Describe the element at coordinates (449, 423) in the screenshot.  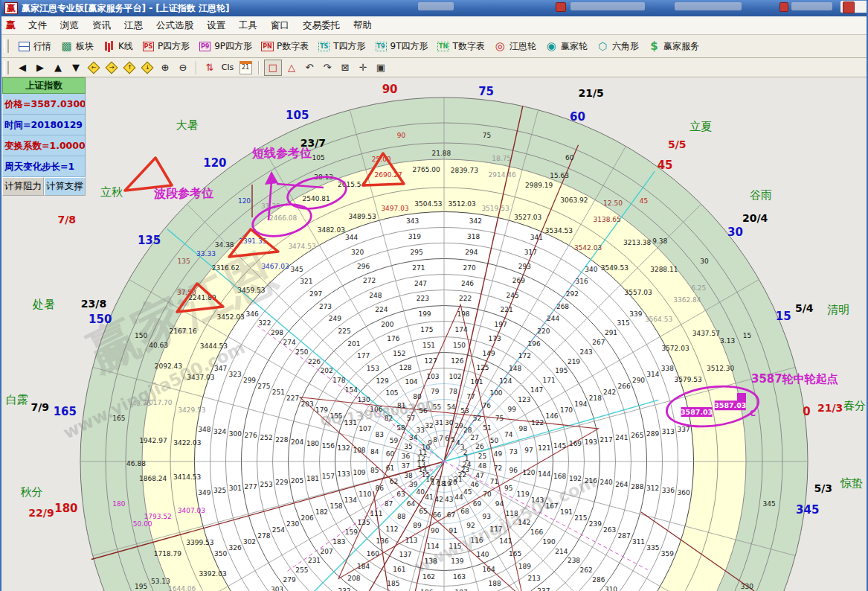
I see `spiral-number: 30` at that location.